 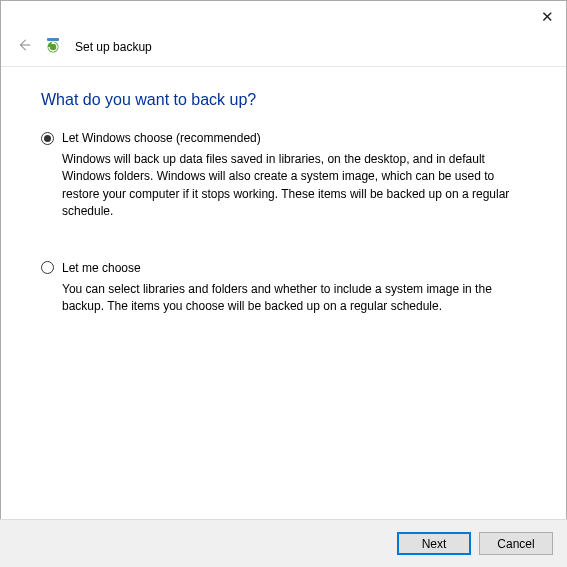 I want to click on back-arrow-icon, so click(x=24, y=46).